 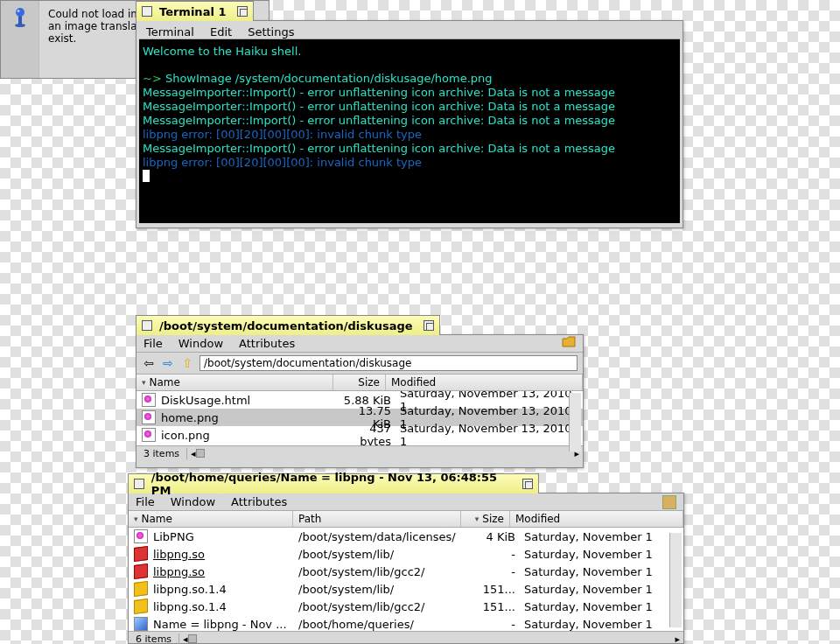 What do you see at coordinates (288, 326) in the screenshot?
I see `tracker1-titlebar: /boot/system/documentation/diskusage` at bounding box center [288, 326].